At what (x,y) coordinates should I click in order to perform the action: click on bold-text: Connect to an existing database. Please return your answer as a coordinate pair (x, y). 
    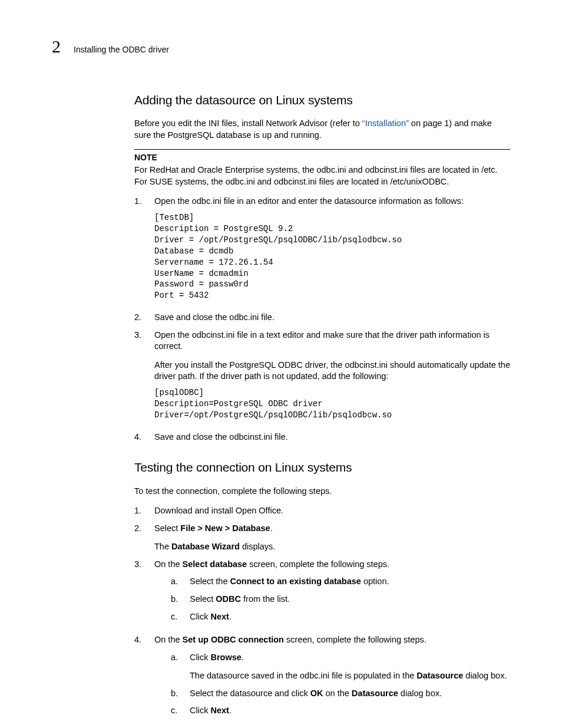
    Looking at the image, I should click on (296, 581).